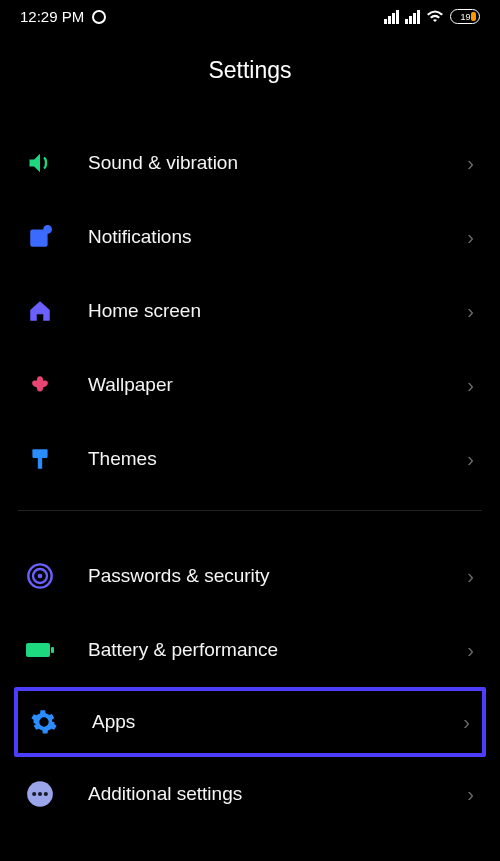 This screenshot has width=500, height=861. I want to click on fingerprint-icon, so click(40, 576).